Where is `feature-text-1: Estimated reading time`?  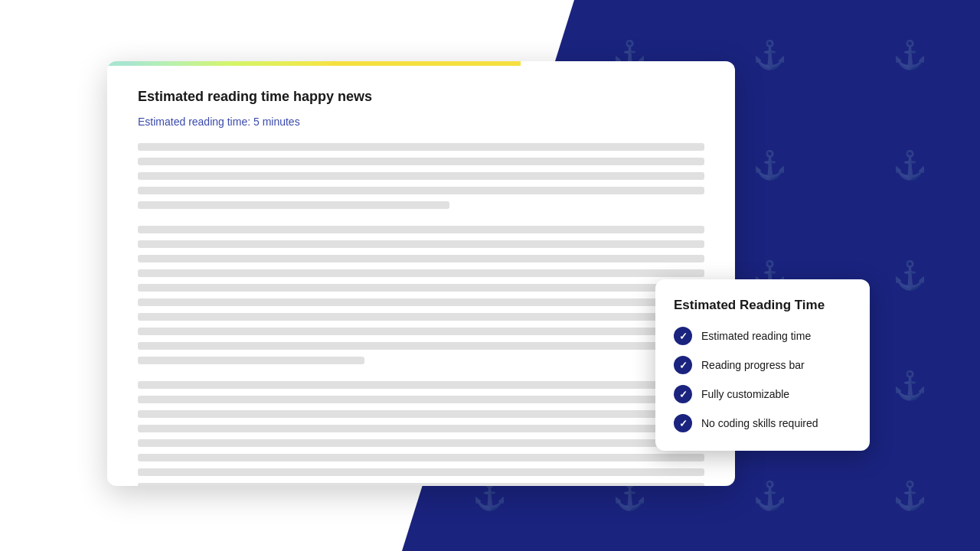
feature-text-1: Estimated reading time is located at coordinates (756, 336).